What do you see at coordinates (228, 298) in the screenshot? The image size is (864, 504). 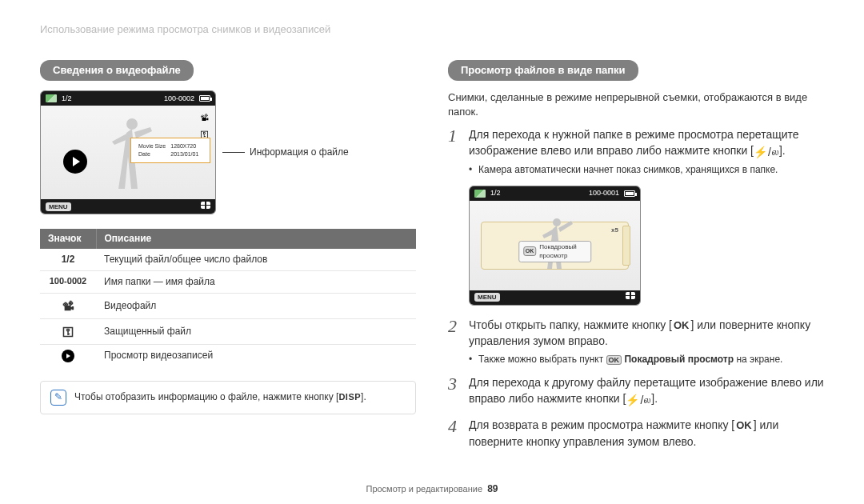 I see `icon-table: Значок Описание 1/2Текущий файл/общее чи…` at bounding box center [228, 298].